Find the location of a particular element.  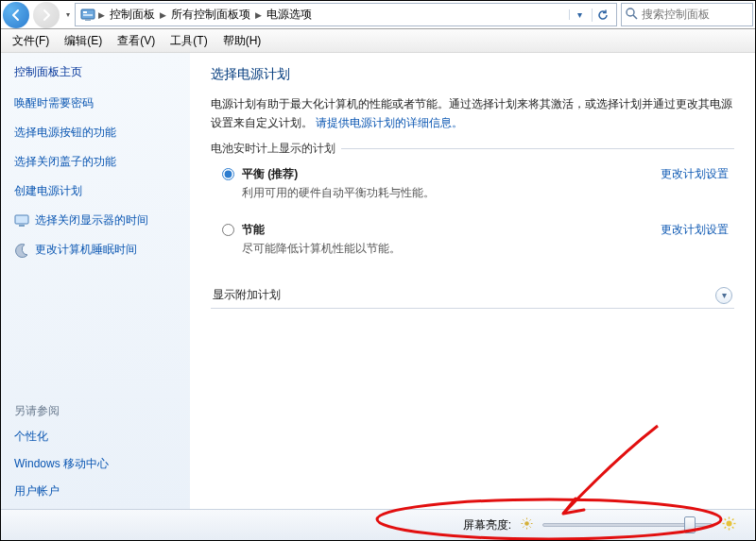

refresh-button is located at coordinates (602, 15).